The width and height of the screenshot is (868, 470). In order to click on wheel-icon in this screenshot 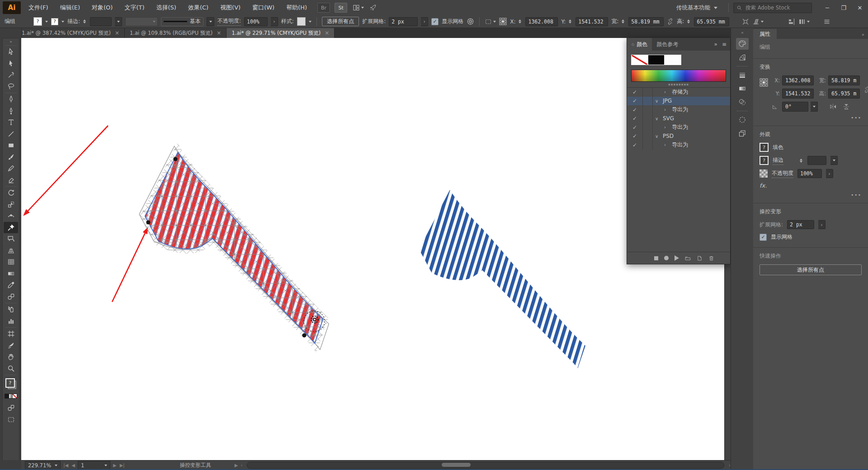, I will do `click(470, 22)`.